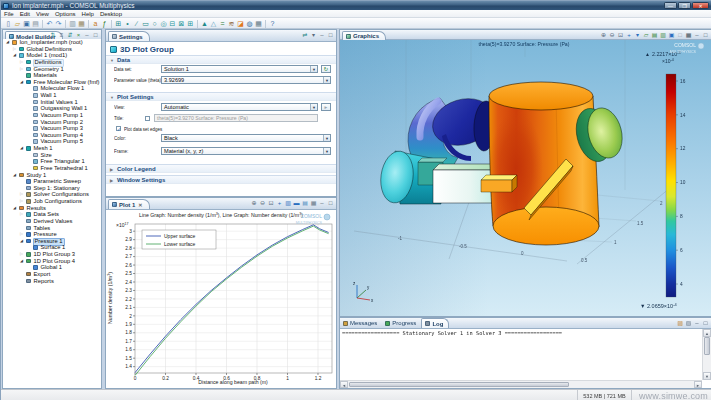 The image size is (711, 400). What do you see at coordinates (306, 203) in the screenshot?
I see `axis-settings-icon: ▤` at bounding box center [306, 203].